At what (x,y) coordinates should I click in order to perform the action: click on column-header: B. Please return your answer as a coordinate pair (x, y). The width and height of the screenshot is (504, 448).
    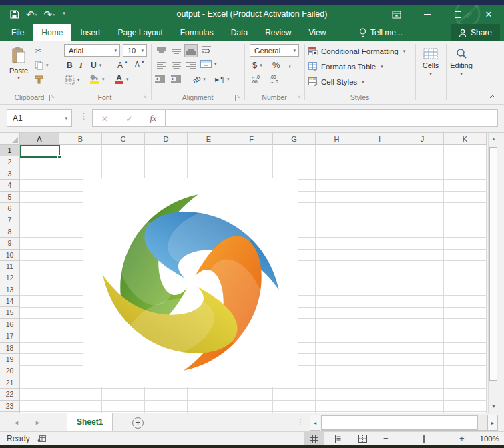
    Looking at the image, I should click on (81, 139).